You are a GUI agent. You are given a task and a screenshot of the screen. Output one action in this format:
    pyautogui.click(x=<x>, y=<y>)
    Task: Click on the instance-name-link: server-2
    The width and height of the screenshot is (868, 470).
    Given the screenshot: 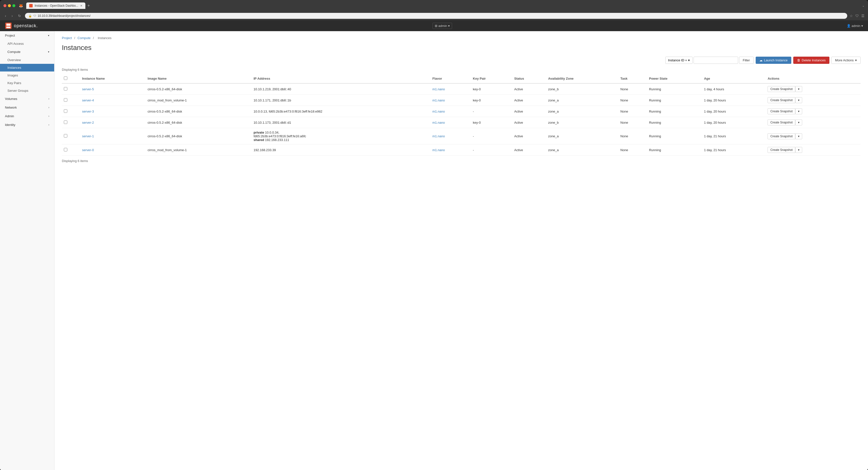 What is the action you would take?
    pyautogui.click(x=88, y=123)
    